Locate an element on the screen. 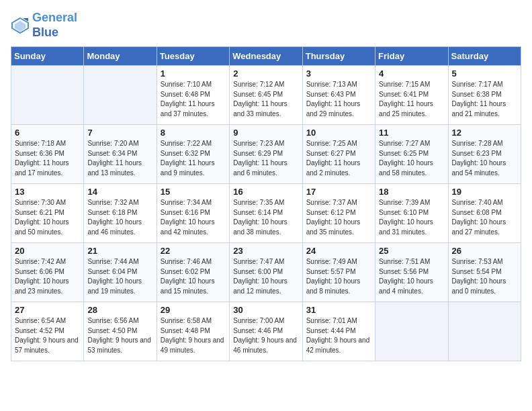  calendar-cell: 16Sunrise: 7:35 AM Sunset: 6:14 PM Dayli… is located at coordinates (266, 214).